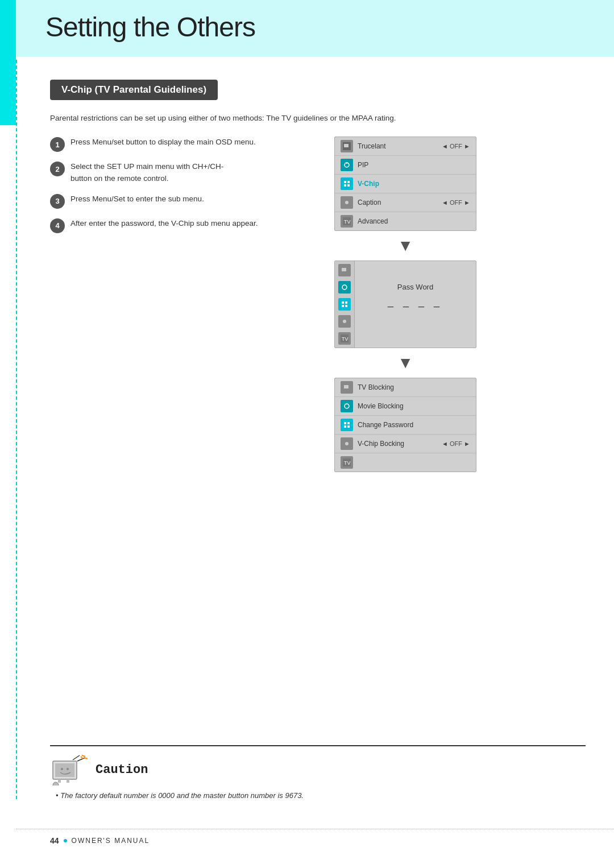 The image size is (614, 868). Describe the element at coordinates (347, 184) in the screenshot. I see `menu-icon-vchip` at that location.